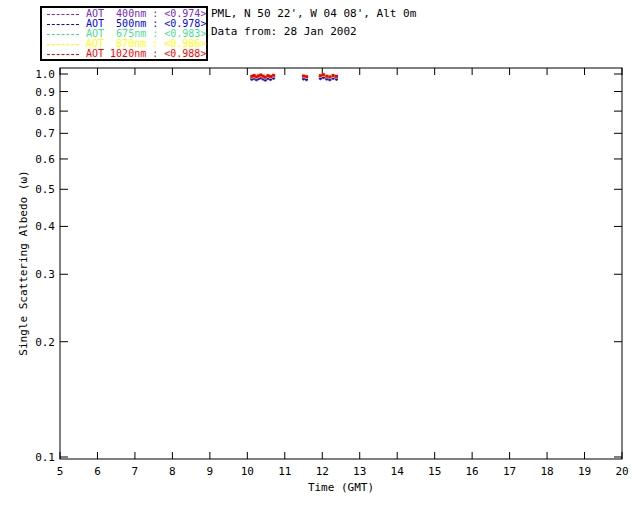  What do you see at coordinates (45, 342) in the screenshot?
I see `y-tick-label: 0.2` at bounding box center [45, 342].